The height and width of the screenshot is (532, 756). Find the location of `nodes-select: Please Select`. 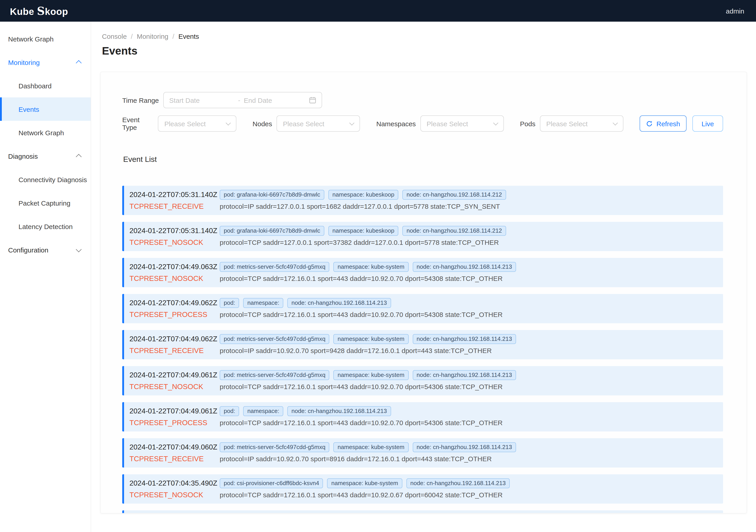

nodes-select: Please Select is located at coordinates (318, 124).